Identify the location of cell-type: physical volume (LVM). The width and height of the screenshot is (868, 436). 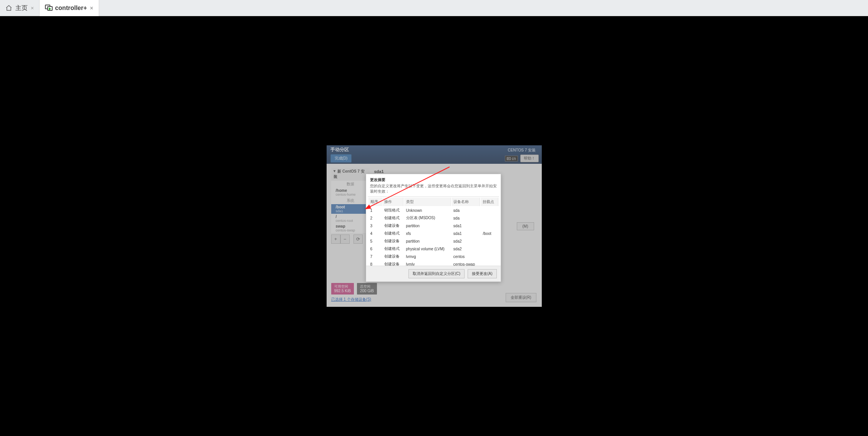
(427, 249).